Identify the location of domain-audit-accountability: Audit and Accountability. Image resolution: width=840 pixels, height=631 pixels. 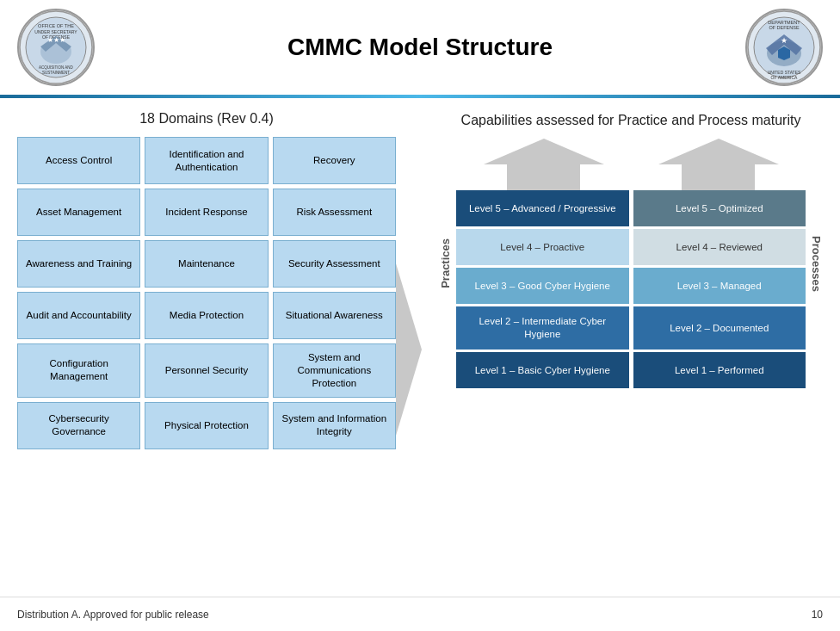
(79, 315).